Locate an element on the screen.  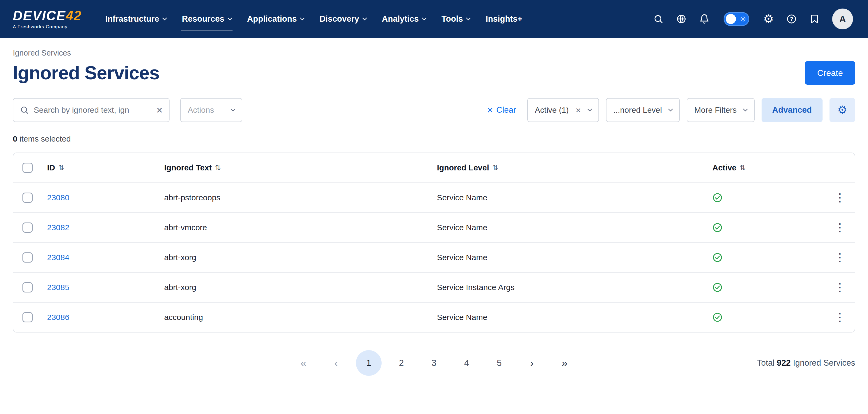
col-header-active: Active is located at coordinates (724, 168).